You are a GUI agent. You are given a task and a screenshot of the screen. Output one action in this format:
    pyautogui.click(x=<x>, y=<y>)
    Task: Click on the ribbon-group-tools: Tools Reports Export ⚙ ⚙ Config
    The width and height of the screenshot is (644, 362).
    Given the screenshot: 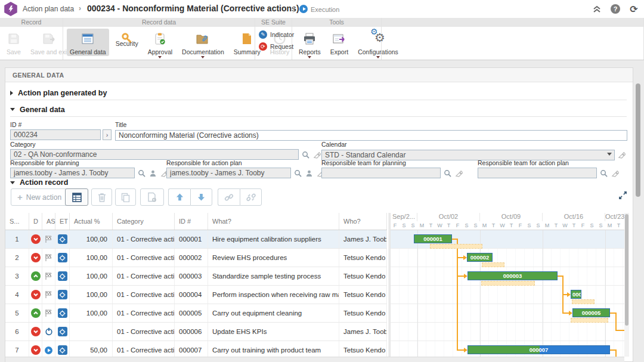 What is the action you would take?
    pyautogui.click(x=337, y=39)
    